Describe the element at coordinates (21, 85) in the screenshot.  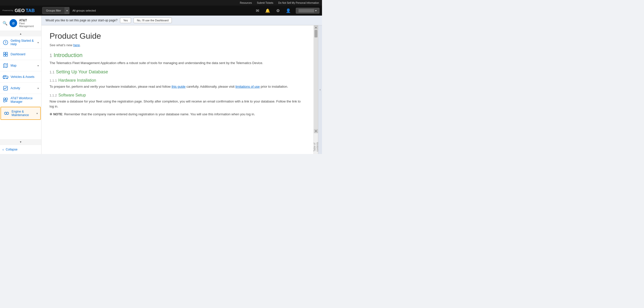
I see `sidebar: 🔍 @ AT&T Fleet Management ▴ ? Getting St…` at that location.